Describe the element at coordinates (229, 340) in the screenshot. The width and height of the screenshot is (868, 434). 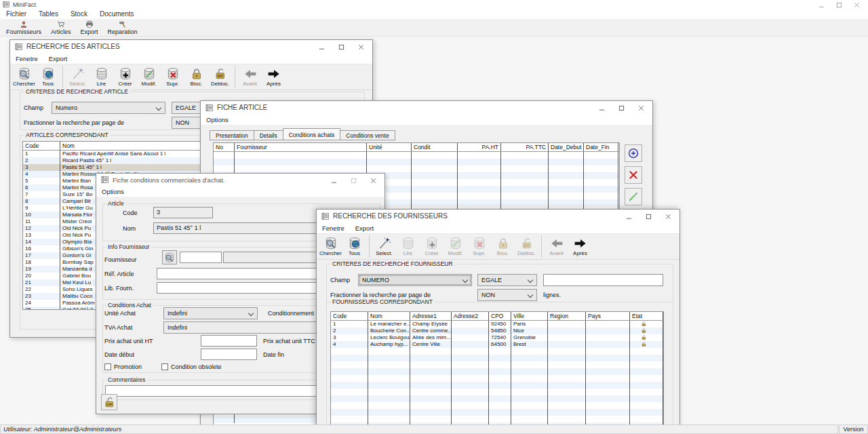
I see `prix-ht-field` at that location.